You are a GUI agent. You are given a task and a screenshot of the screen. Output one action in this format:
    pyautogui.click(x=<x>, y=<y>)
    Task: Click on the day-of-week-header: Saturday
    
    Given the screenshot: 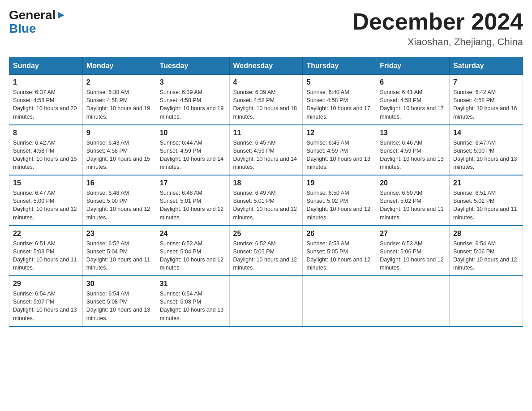 What is the action you would take?
    pyautogui.click(x=486, y=66)
    